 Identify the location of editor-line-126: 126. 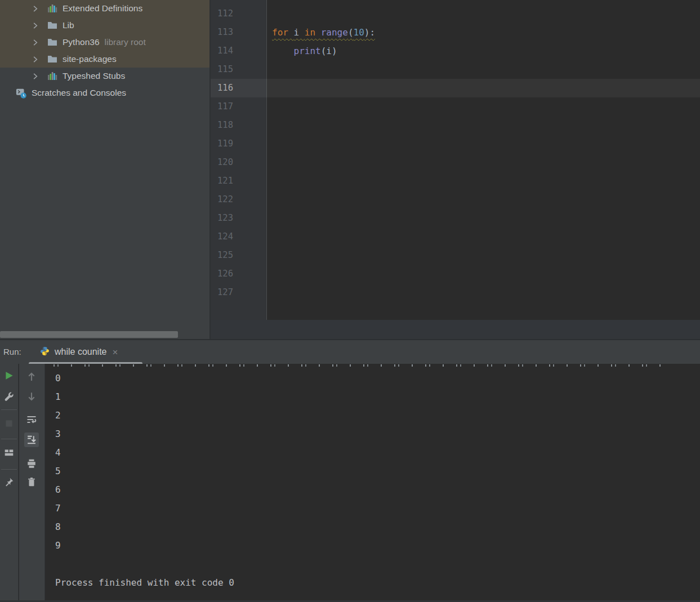
(455, 274).